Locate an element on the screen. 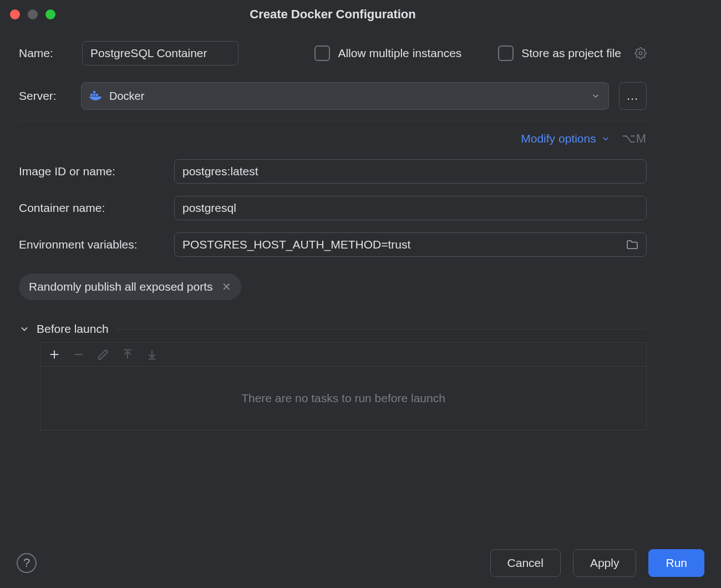 This screenshot has width=721, height=588. allow-multiple-checkbox is located at coordinates (322, 53).